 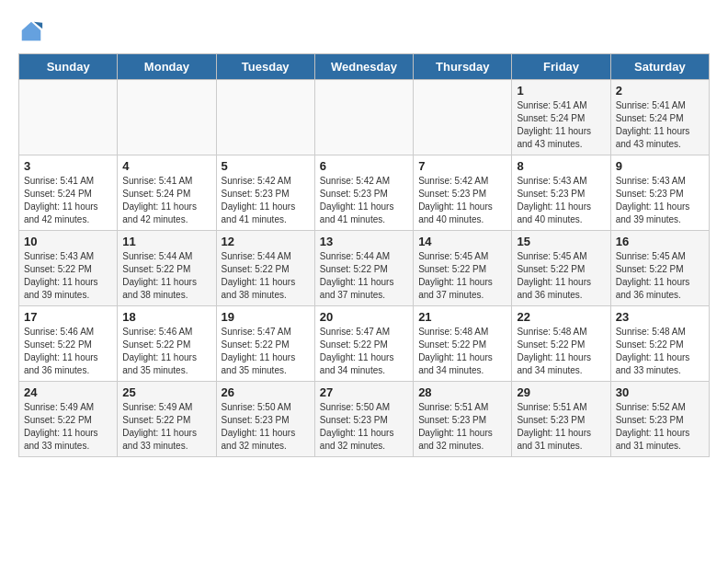 I want to click on calendar-cell: 5Sunrise: 5:42 AM Sunset: 5:23 PM Daylig…, so click(x=265, y=193).